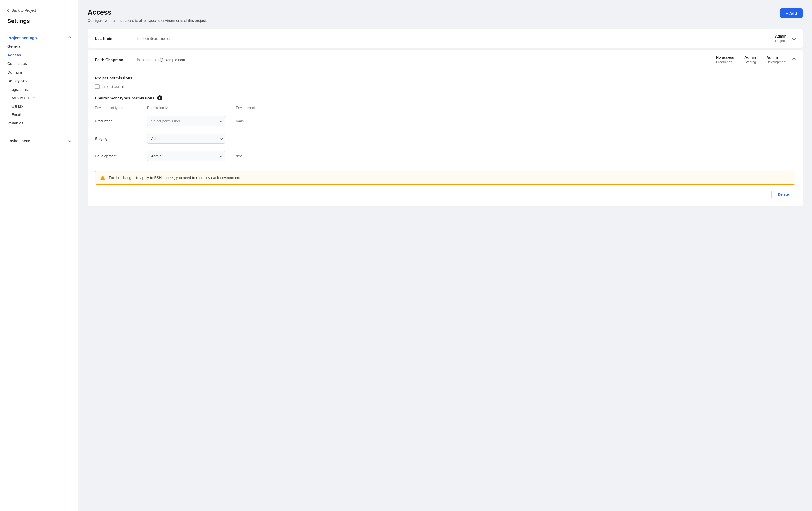  Describe the element at coordinates (750, 60) in the screenshot. I see `perm-block-staging: Admin Staging` at that location.